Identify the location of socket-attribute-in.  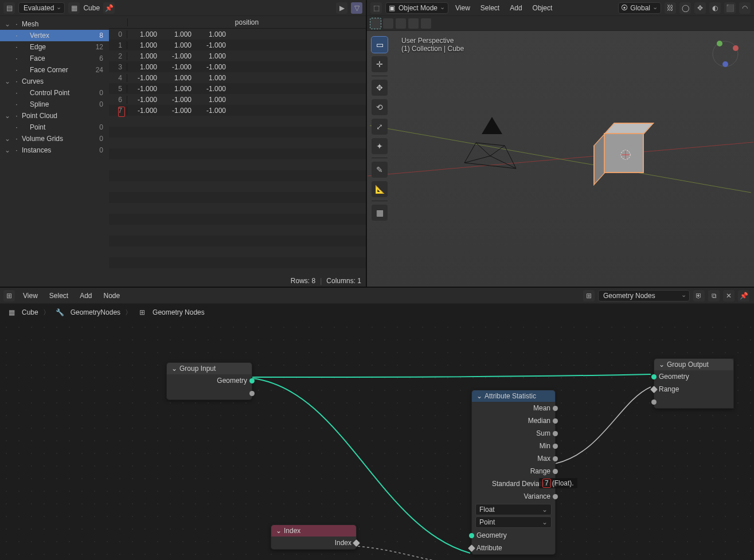
(471, 548).